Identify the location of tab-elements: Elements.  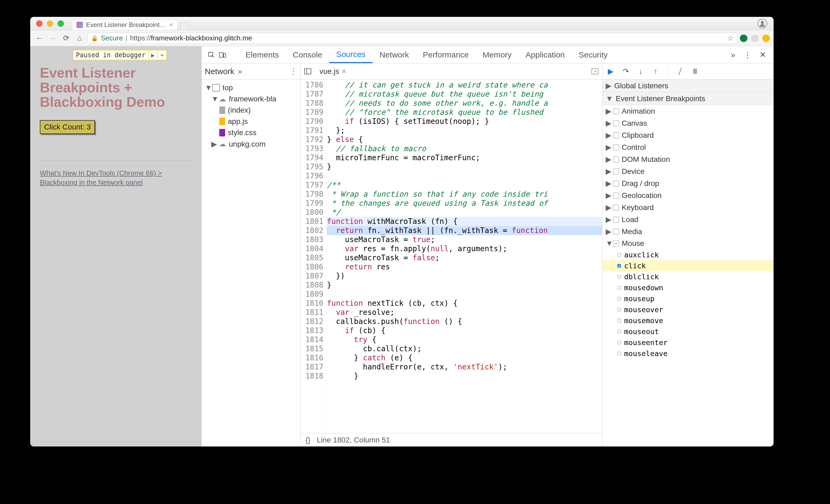
(262, 55).